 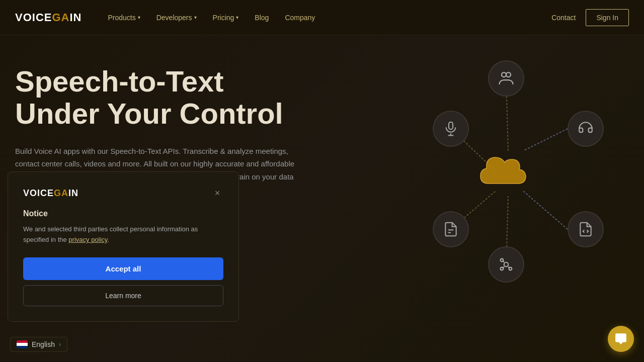 I want to click on privacy-policy-link: privacy policy, so click(x=88, y=239).